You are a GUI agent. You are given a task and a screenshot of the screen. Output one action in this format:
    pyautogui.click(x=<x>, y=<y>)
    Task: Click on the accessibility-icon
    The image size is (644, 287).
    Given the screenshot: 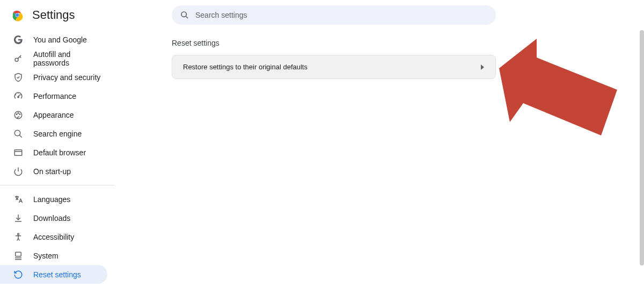 What is the action you would take?
    pyautogui.click(x=18, y=237)
    